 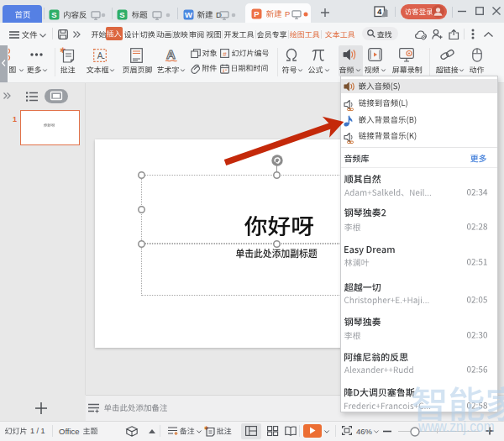 I want to click on svg-text: 4, so click(x=380, y=12).